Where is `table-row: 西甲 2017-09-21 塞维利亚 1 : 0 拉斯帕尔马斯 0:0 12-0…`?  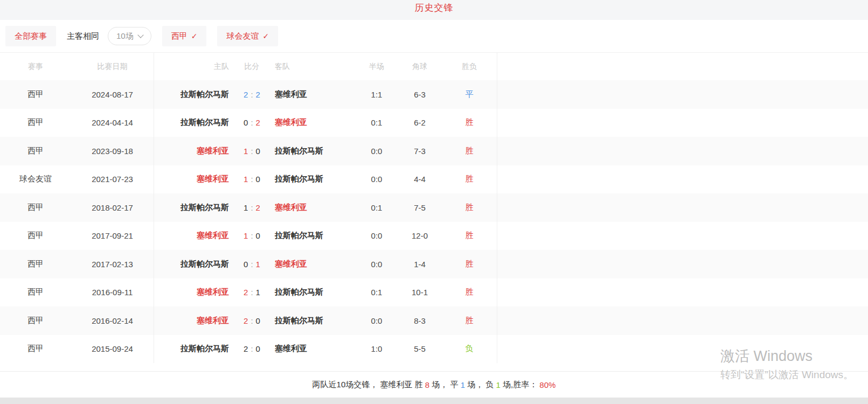 table-row: 西甲 2017-09-21 塞维利亚 1 : 0 拉斯帕尔马斯 0:0 12-0… is located at coordinates (434, 236).